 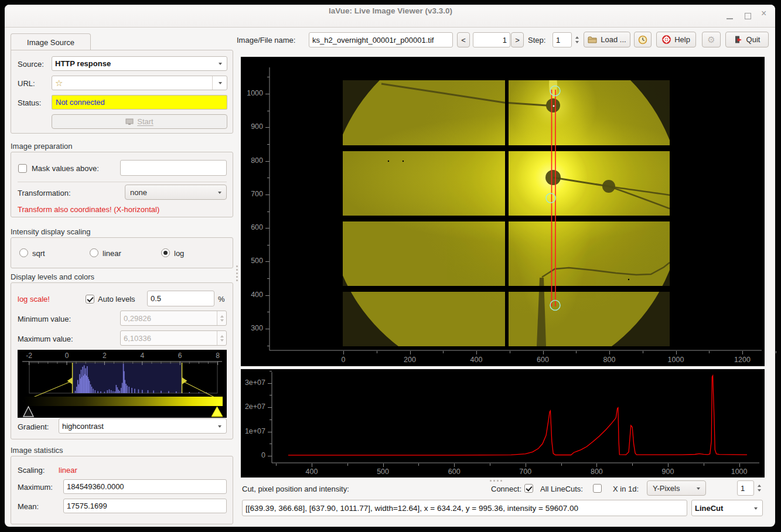 What do you see at coordinates (122, 384) in the screenshot?
I see `levels-histogram-widget: -202468` at bounding box center [122, 384].